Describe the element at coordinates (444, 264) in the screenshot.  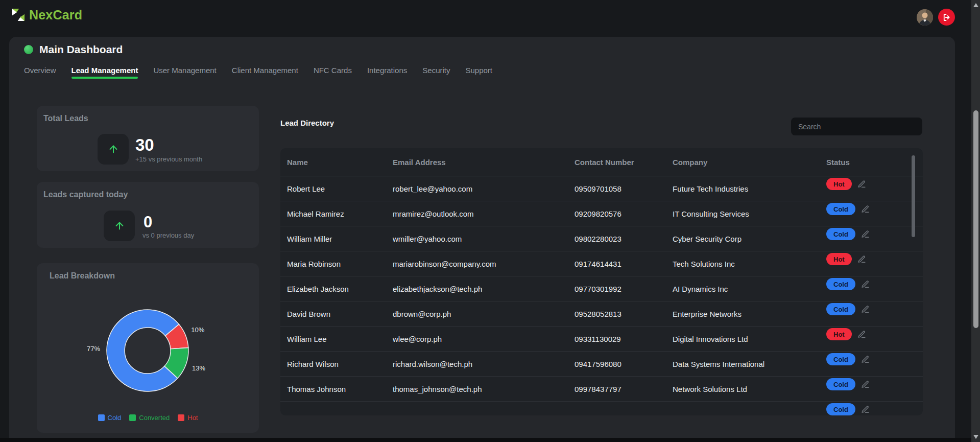
I see `cell-email: mariarobinson@company.com` at that location.